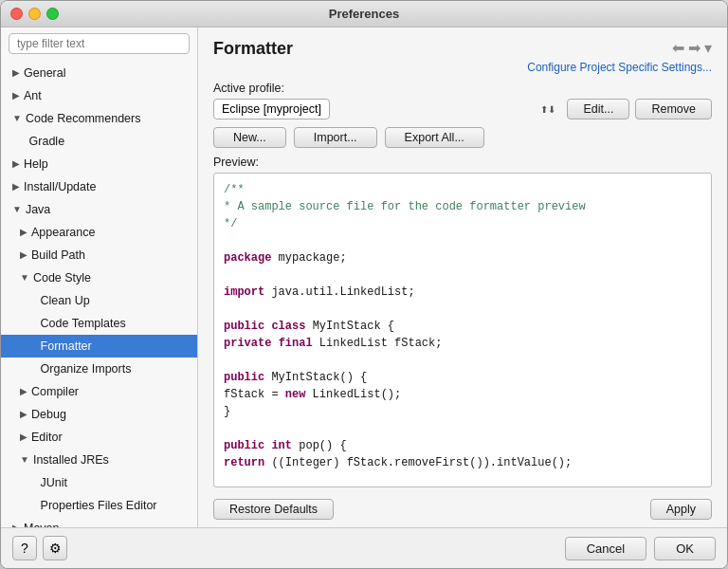  What do you see at coordinates (66, 346) in the screenshot?
I see `sidebar-label: Formatter` at bounding box center [66, 346].